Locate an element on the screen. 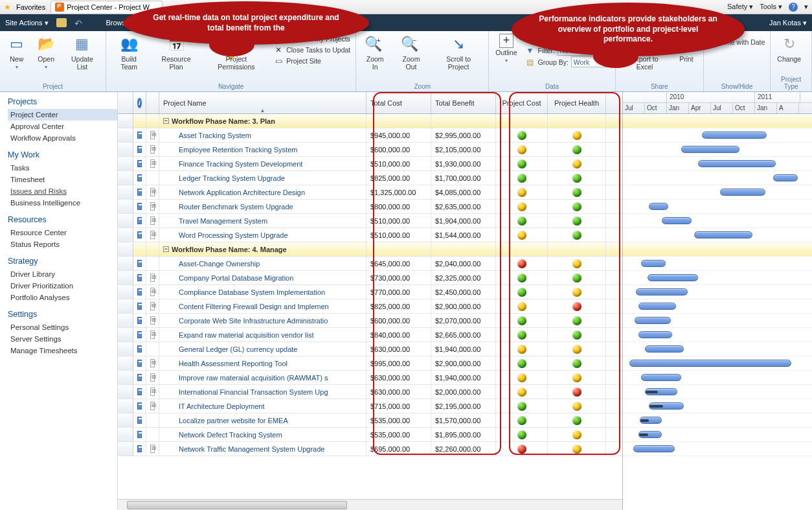 The height and width of the screenshot is (510, 812). nav-resource-center: Resource Center is located at coordinates (62, 233).